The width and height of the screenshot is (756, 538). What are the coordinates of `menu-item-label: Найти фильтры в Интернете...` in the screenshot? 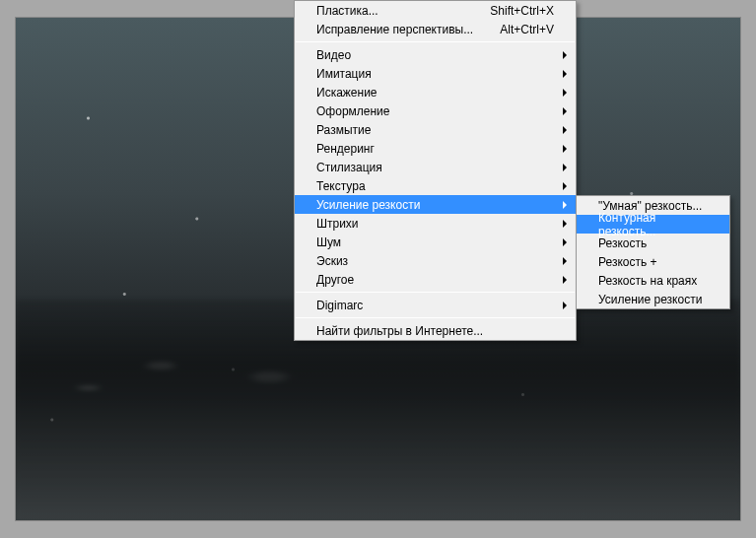 It's located at (400, 331).